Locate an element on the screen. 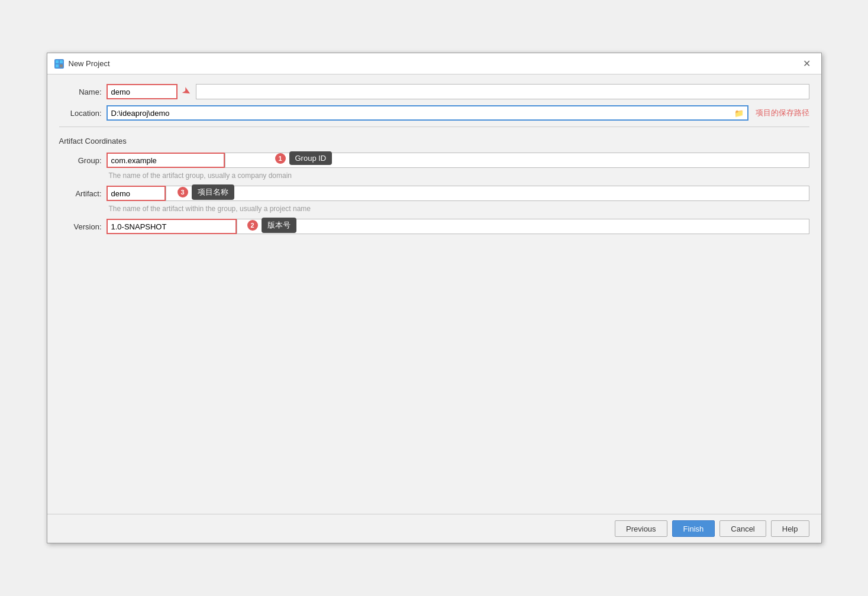 Image resolution: width=868 pixels, height=596 pixels. dialog-footer: Previous Finish Cancel Help is located at coordinates (434, 529).